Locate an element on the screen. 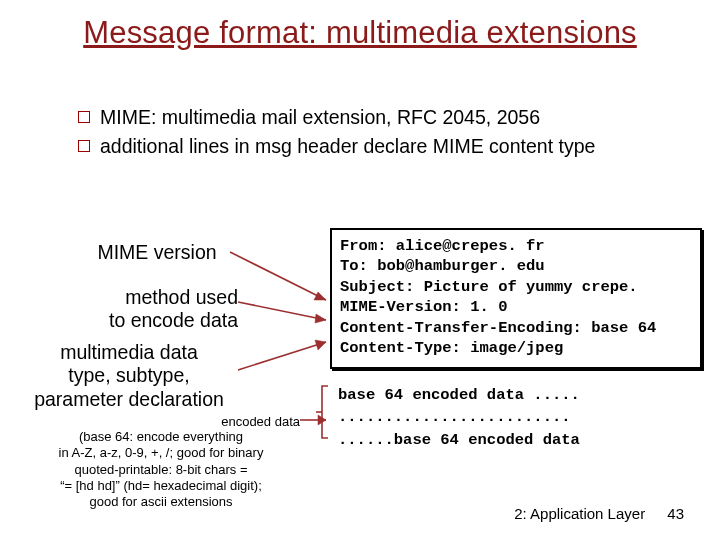 This screenshot has height=540, width=720. footer-page-number: 43 is located at coordinates (676, 514).